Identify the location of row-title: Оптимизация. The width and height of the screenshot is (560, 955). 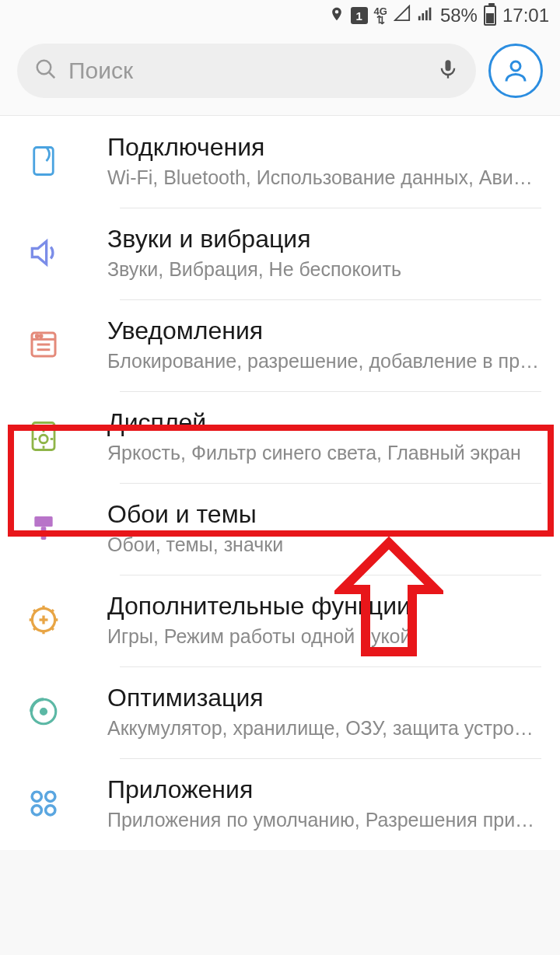
(324, 698).